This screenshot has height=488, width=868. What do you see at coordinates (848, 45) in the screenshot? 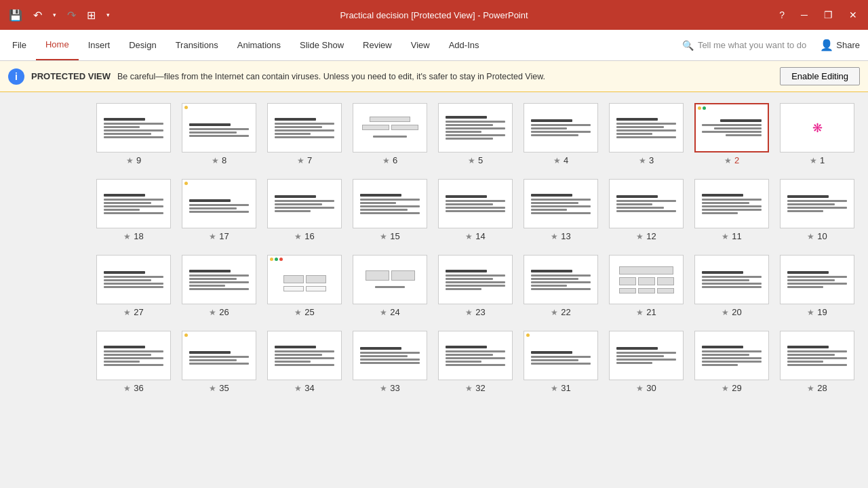
I see `share-label: Share` at bounding box center [848, 45].